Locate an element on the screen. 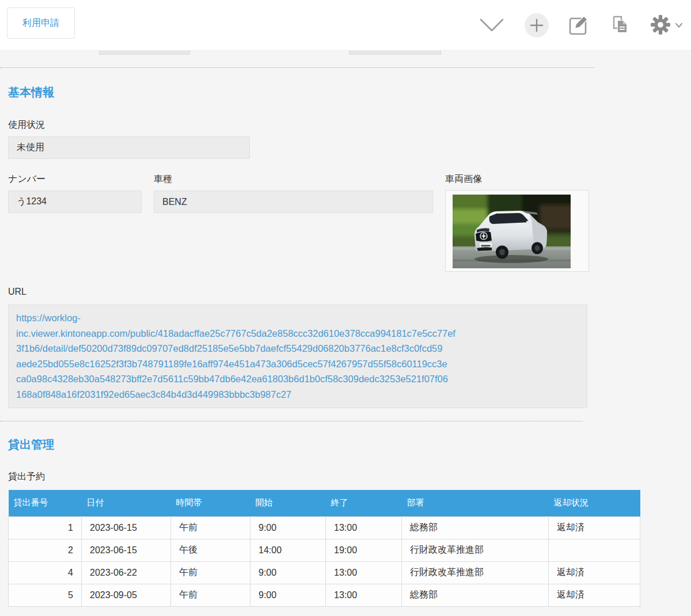  url-text: https://worklog- is located at coordinates (298, 318).